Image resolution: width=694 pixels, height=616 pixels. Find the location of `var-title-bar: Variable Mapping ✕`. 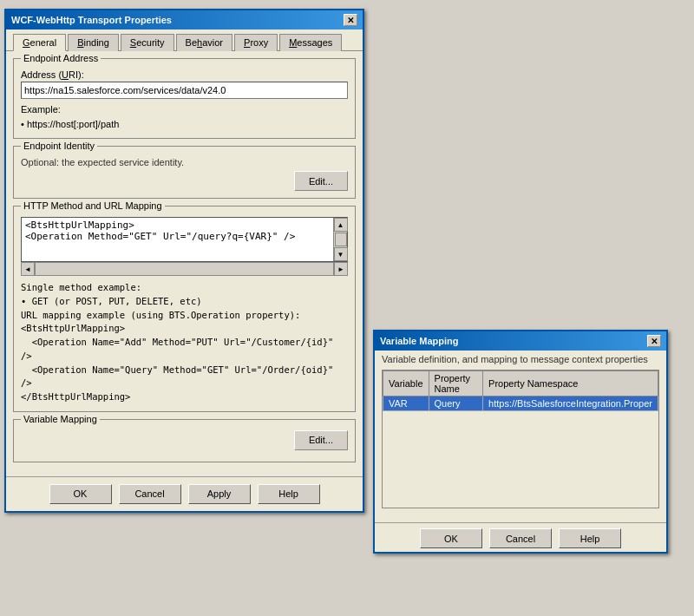

var-title-bar: Variable Mapping ✕ is located at coordinates (520, 341).